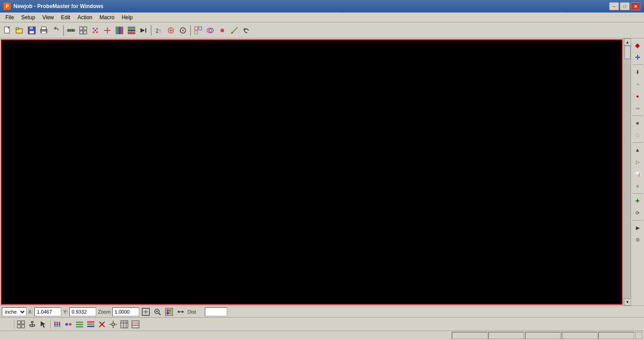  I want to click on svg-text: 2↑, so click(158, 31).